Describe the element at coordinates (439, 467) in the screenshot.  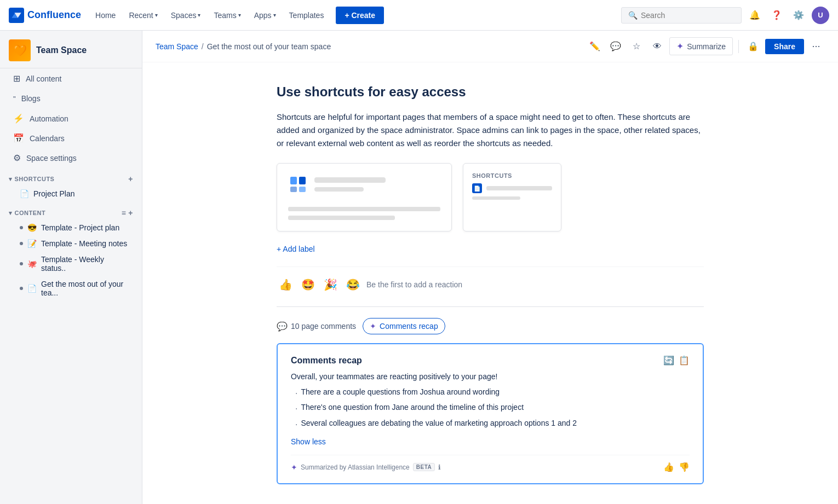
I see `info-icon: ℹ` at that location.